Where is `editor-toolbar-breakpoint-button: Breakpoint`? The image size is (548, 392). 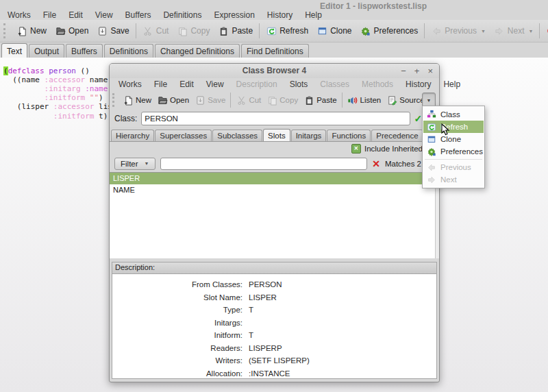
editor-toolbar-breakpoint-button: Breakpoint is located at coordinates (545, 31).